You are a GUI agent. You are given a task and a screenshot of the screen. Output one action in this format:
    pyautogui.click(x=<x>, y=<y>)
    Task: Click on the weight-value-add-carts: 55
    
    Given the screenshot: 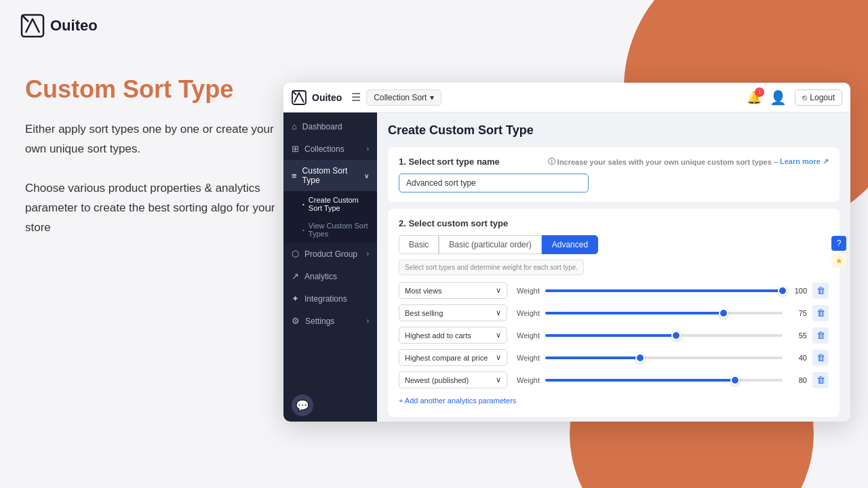 What is the action you would take?
    pyautogui.click(x=797, y=336)
    